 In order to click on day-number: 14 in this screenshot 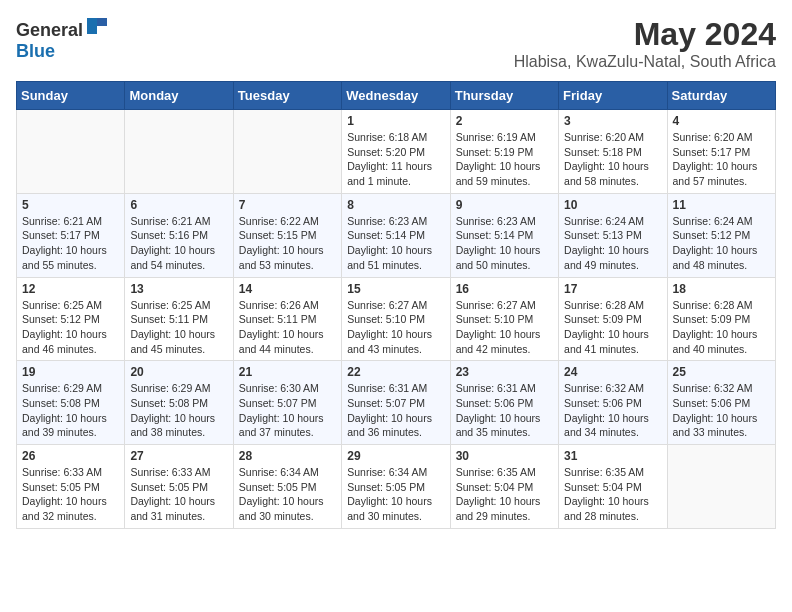, I will do `click(288, 289)`.